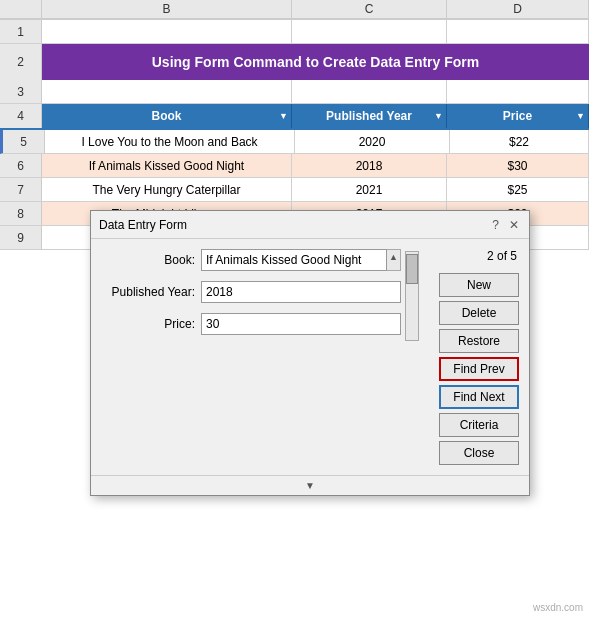 The height and width of the screenshot is (617, 589). Describe the element at coordinates (21, 190) in the screenshot. I see `row-num-7: 7` at that location.